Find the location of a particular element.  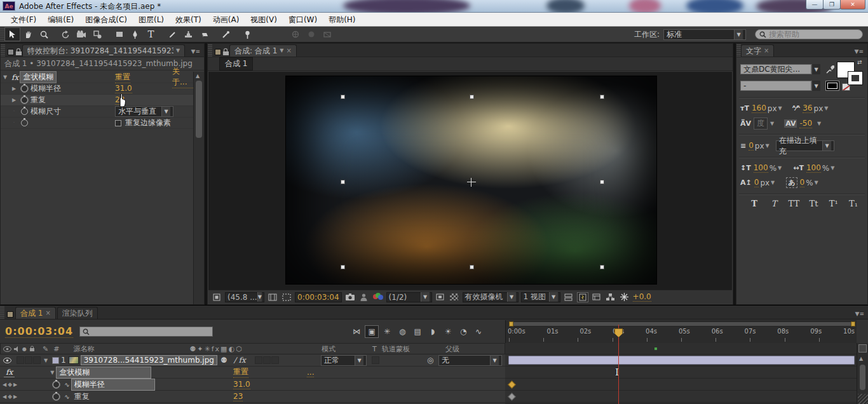

iterations-track is located at coordinates (681, 396).